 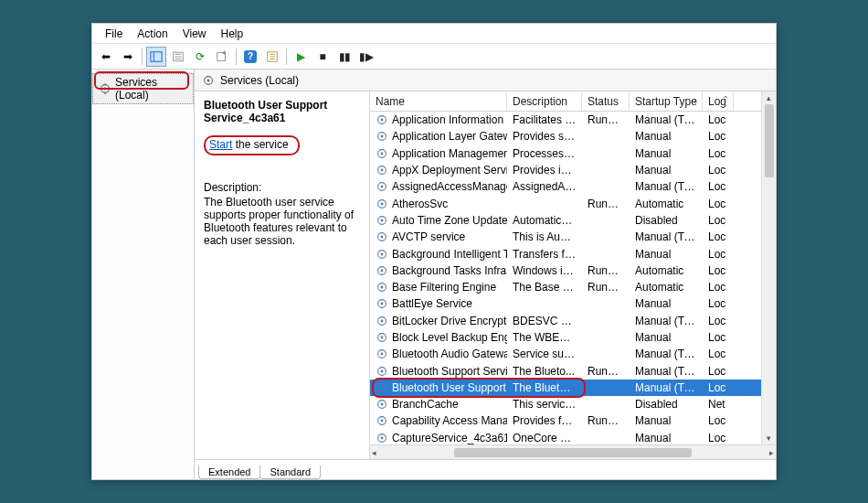 What do you see at coordinates (222, 57) in the screenshot?
I see `export-button` at bounding box center [222, 57].